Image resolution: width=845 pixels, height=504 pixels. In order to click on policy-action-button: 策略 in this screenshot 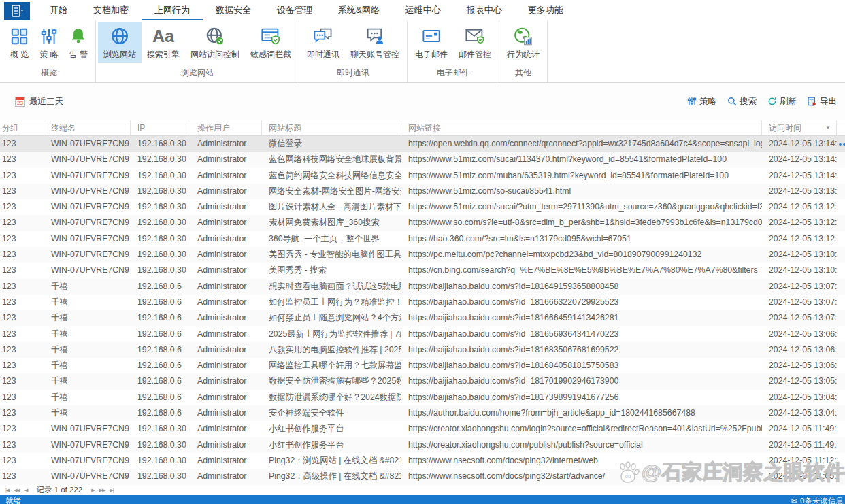, I will do `click(702, 102)`.